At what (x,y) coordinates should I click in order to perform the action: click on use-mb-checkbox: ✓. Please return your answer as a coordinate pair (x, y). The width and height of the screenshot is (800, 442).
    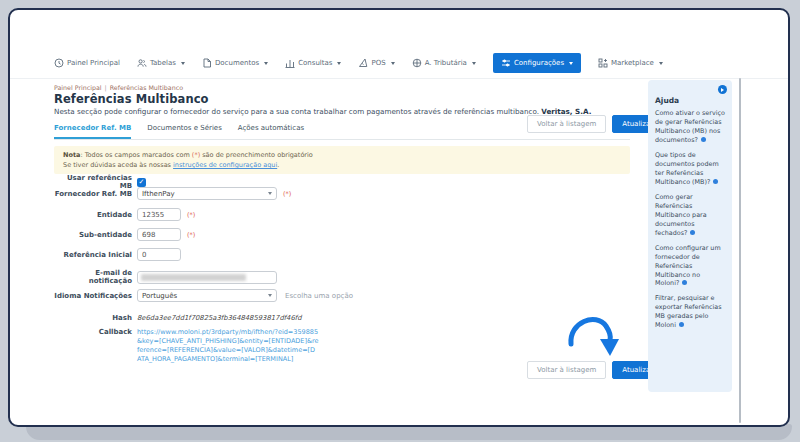
    Looking at the image, I should click on (142, 182).